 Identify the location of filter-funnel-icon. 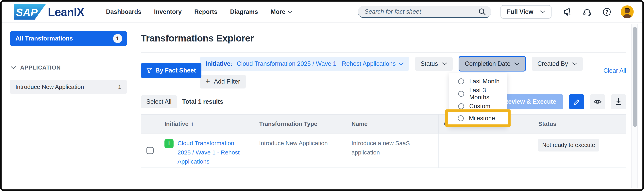
(149, 70).